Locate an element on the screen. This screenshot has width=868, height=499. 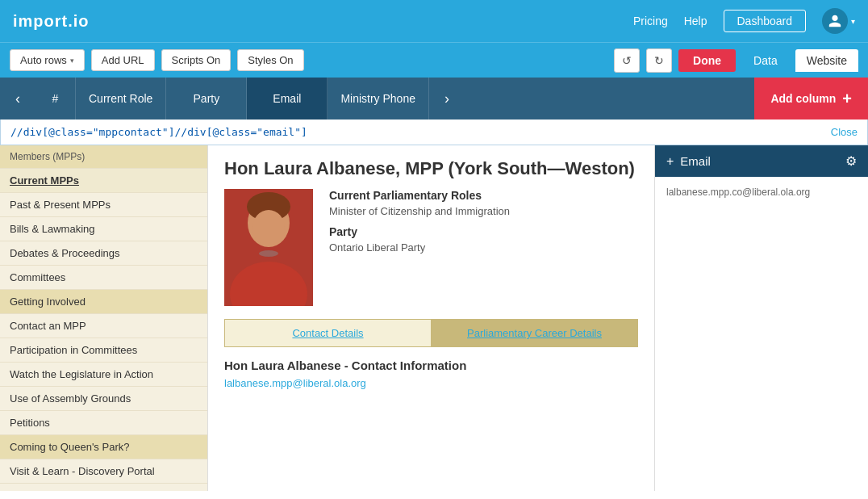
sidebar-item-visit-learn: Visit & Learn - Discovery Portal is located at coordinates (103, 472).